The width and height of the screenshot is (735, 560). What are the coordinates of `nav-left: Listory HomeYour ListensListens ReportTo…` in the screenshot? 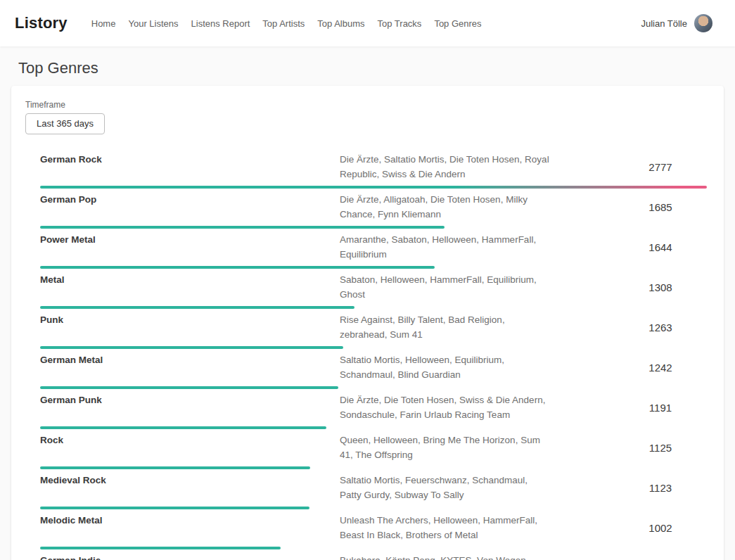 It's located at (248, 23).